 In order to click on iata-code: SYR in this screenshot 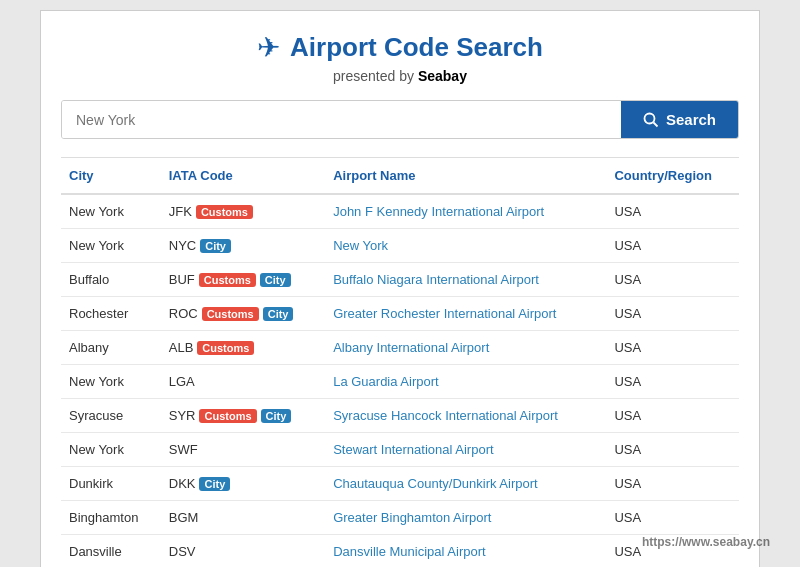, I will do `click(182, 416)`.